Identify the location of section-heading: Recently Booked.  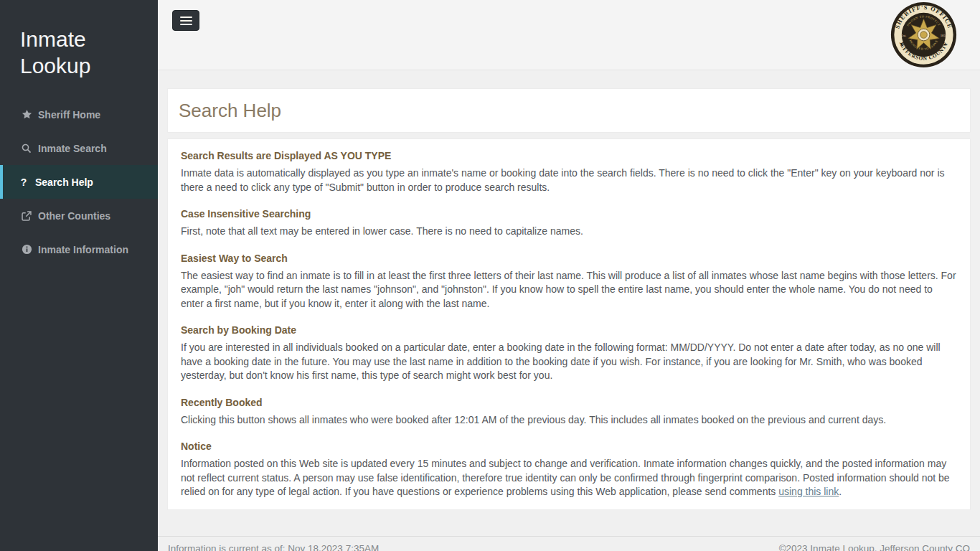
(569, 402).